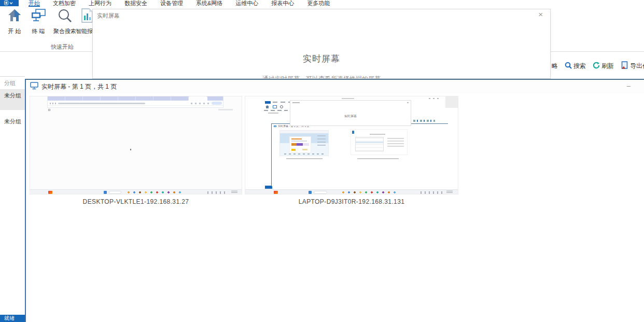  I want to click on mini-home-icon, so click(268, 107).